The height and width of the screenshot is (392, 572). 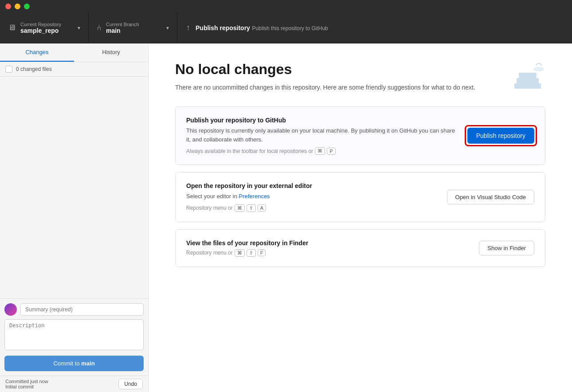 I want to click on finder-kbd-f: F, so click(x=262, y=253).